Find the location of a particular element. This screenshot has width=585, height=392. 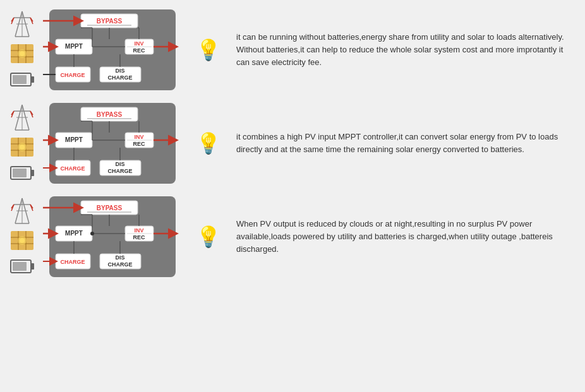

desc-text-3: When PV output is reduced by clouds or a… is located at coordinates (394, 236).